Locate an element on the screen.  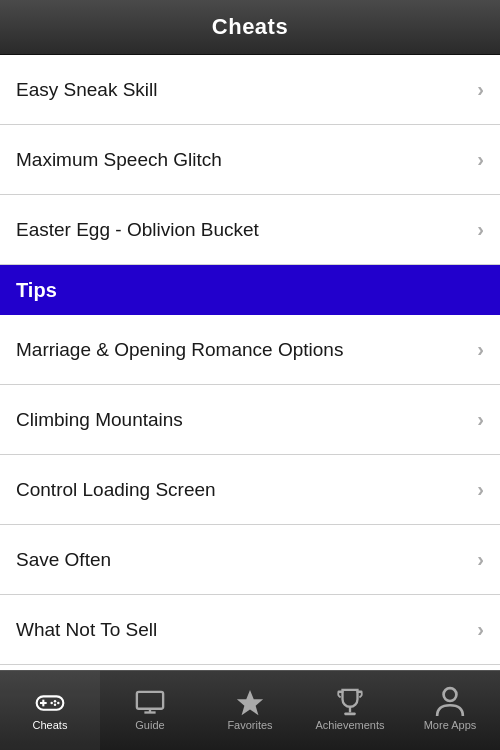
list-item-max-speech: Maximum Speech Glitch› is located at coordinates (250, 160).